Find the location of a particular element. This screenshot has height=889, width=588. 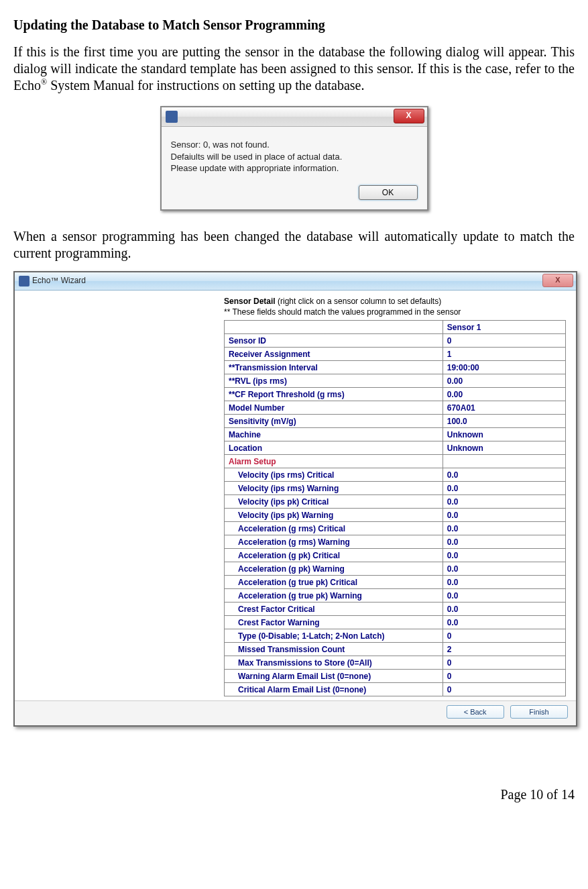

sensor-column-header: Sensor 1 is located at coordinates (504, 327).